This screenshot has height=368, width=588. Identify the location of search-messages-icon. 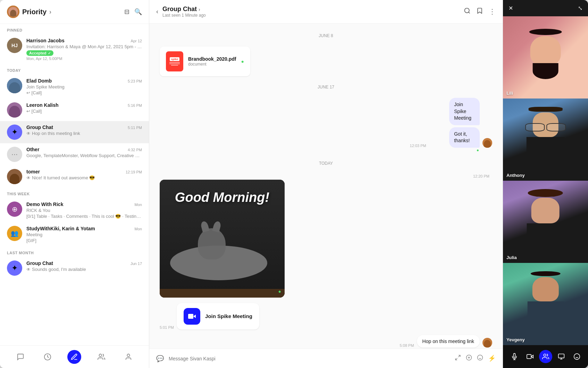
(467, 12).